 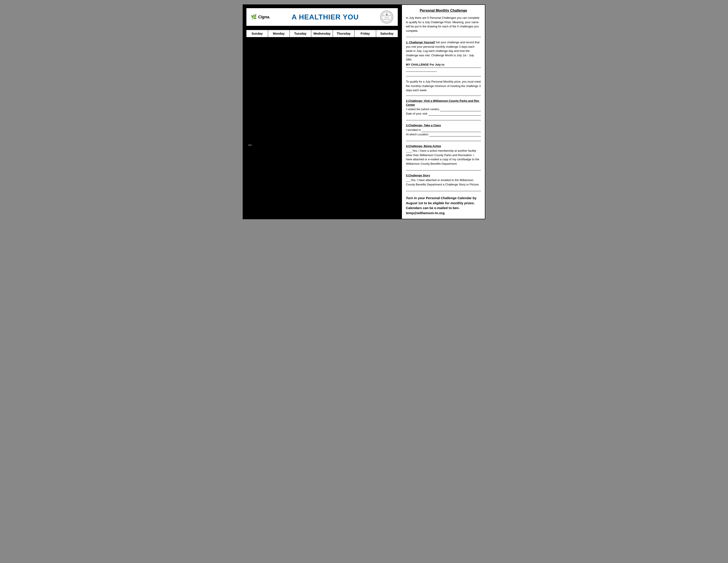 I want to click on panel-intro: In July there are 5 Personal Challenges …, so click(x=443, y=24).